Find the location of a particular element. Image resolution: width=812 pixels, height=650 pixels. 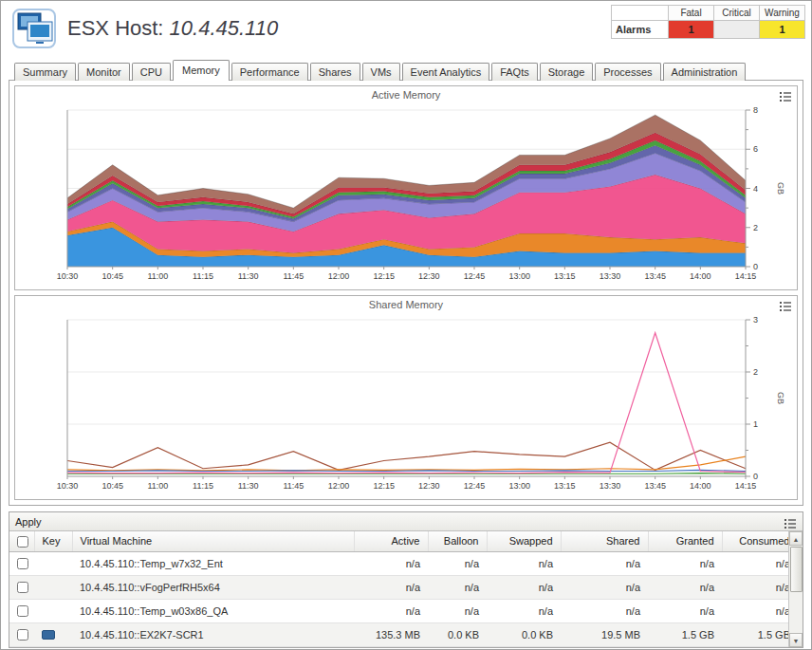

svg-text: 6 is located at coordinates (755, 149).